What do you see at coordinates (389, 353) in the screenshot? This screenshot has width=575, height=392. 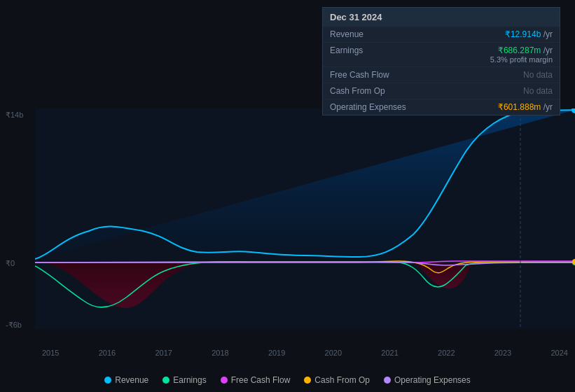 I see `x-label-2021: 2021` at bounding box center [389, 353].